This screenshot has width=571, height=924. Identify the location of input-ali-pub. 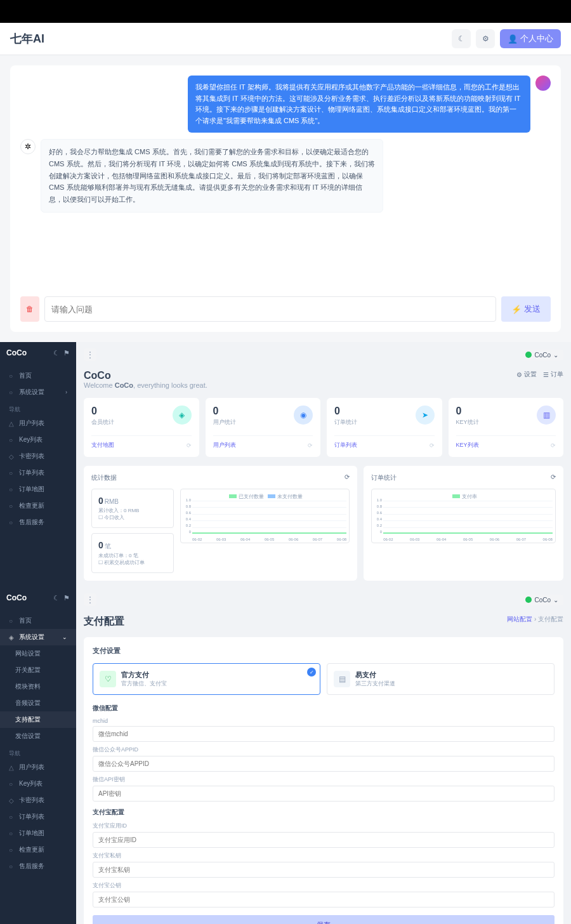
(324, 900).